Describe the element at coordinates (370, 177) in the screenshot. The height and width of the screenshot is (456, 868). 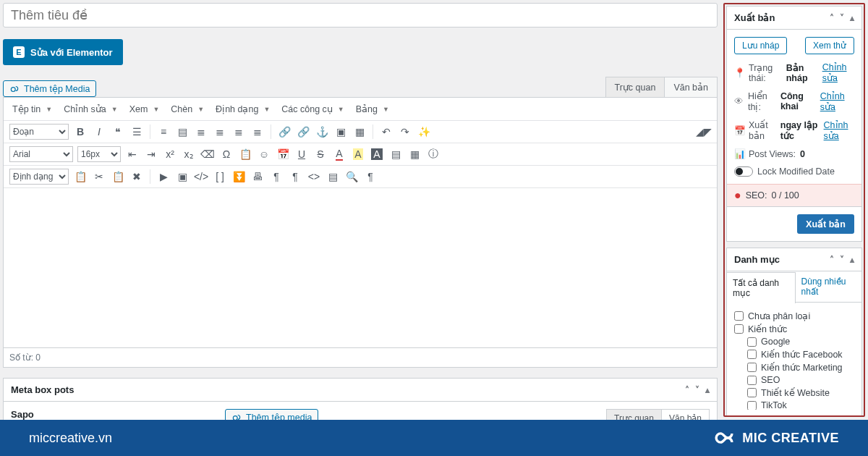
I see `pilcrow-icon: ¶` at that location.